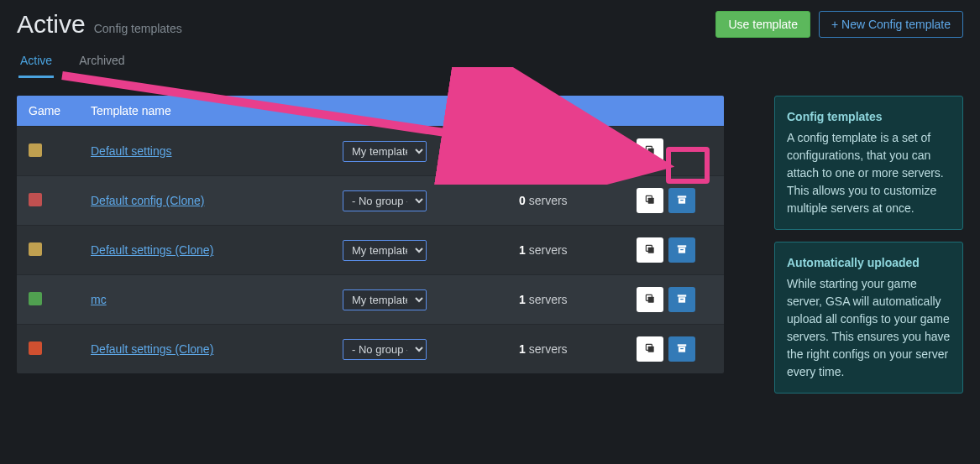 The height and width of the screenshot is (464, 980). What do you see at coordinates (138, 29) in the screenshot?
I see `page-subtitle: Config templates` at bounding box center [138, 29].